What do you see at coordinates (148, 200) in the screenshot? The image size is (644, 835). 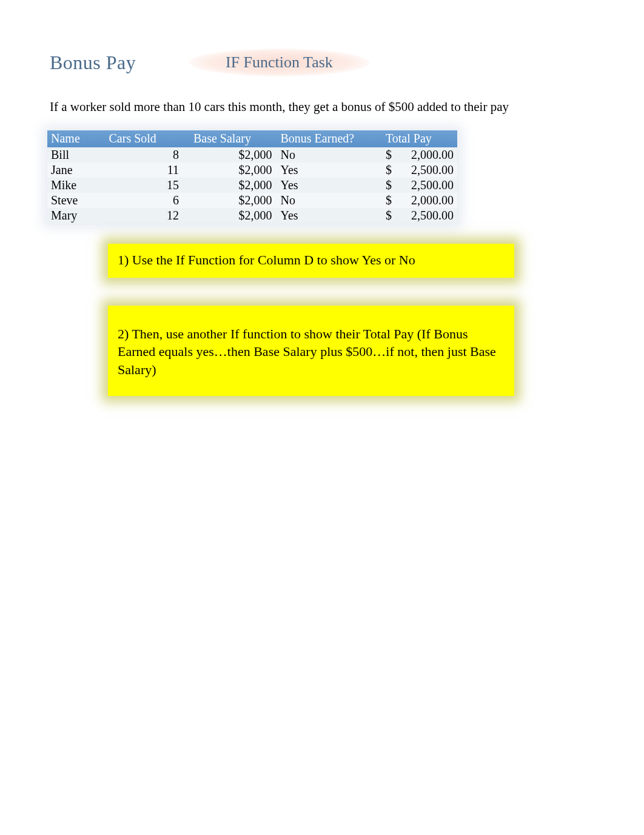 I see `cell-cars-sold: 6` at bounding box center [148, 200].